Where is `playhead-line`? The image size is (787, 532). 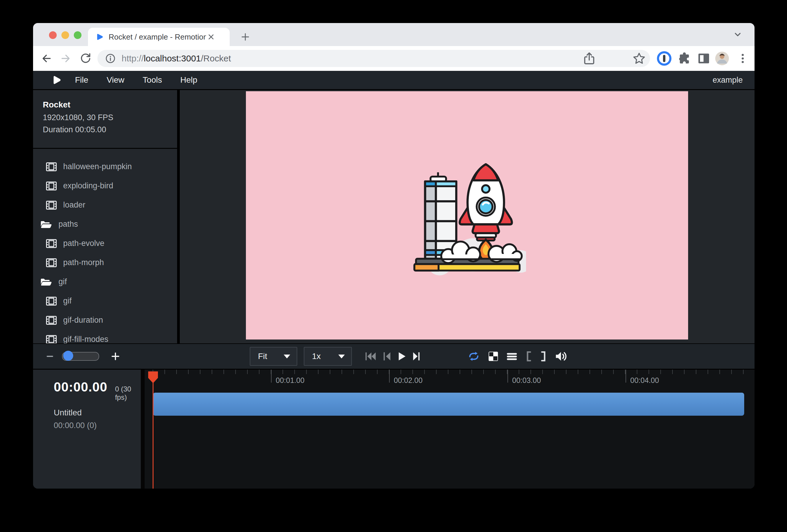
playhead-line is located at coordinates (153, 430).